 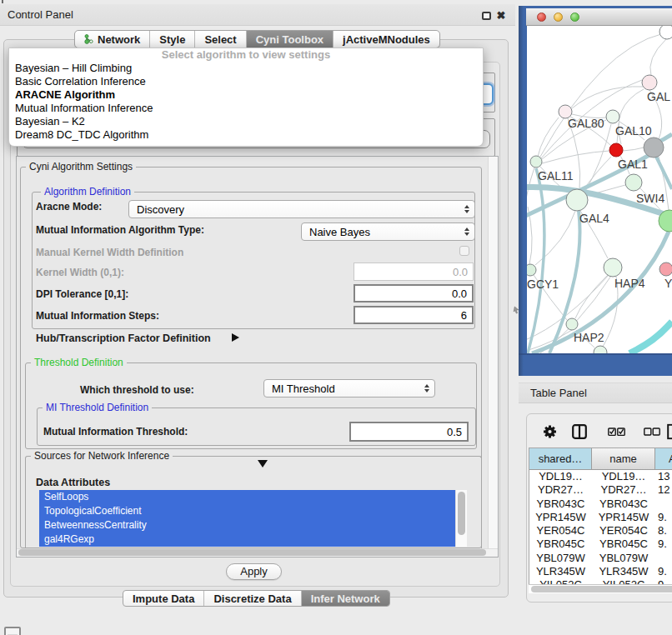 I want to click on tab-infer-network: Infer Network, so click(x=345, y=598).